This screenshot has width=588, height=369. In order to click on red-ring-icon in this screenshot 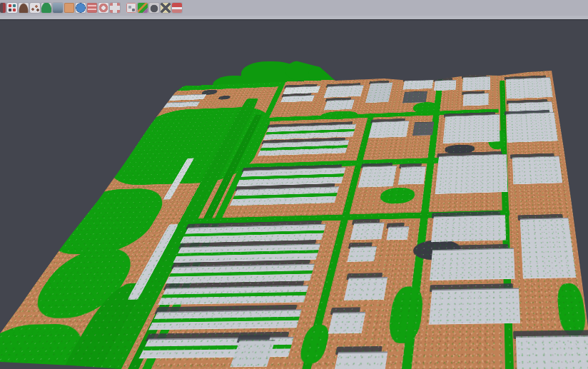, I will do `click(103, 8)`.